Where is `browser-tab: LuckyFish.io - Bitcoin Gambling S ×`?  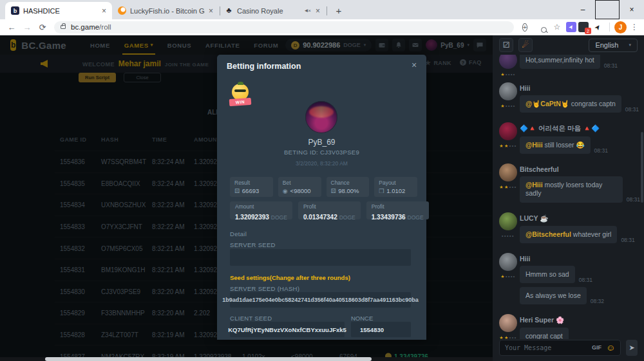
browser-tab: LuckyFish.io - Bitcoin Gambling S × is located at coordinates (166, 10).